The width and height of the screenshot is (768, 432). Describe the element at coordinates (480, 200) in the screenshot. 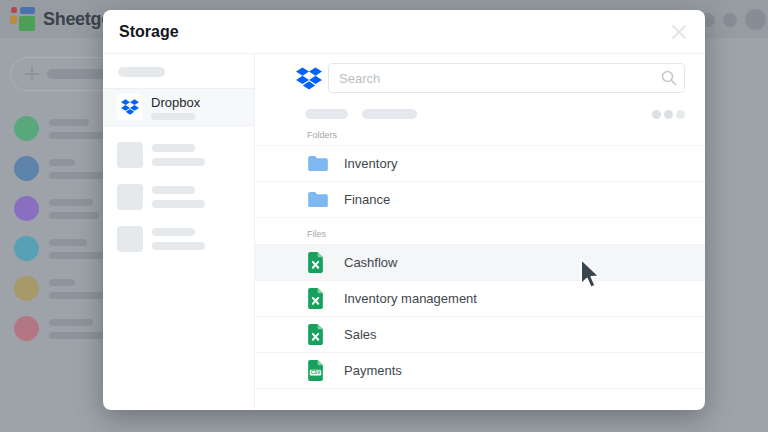

I see `folder-row-finance: Finance` at that location.